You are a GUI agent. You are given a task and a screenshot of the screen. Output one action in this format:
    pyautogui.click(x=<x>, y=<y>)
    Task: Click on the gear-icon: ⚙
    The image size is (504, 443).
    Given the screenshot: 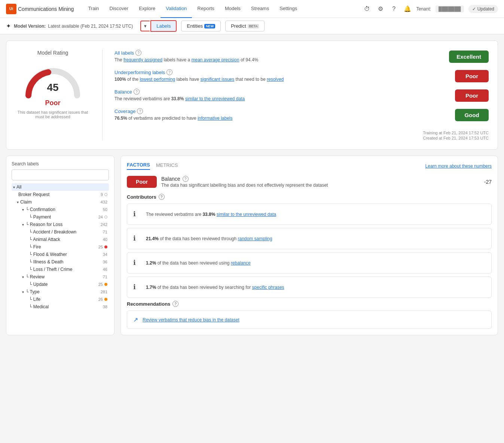 What is the action you would take?
    pyautogui.click(x=381, y=9)
    